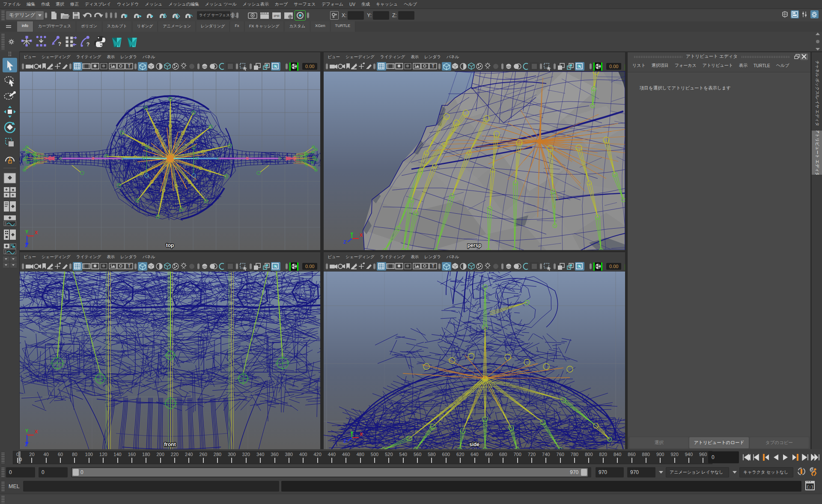 This screenshot has height=504, width=822. What do you see at coordinates (170, 245) in the screenshot?
I see `svg-text: top` at bounding box center [170, 245].